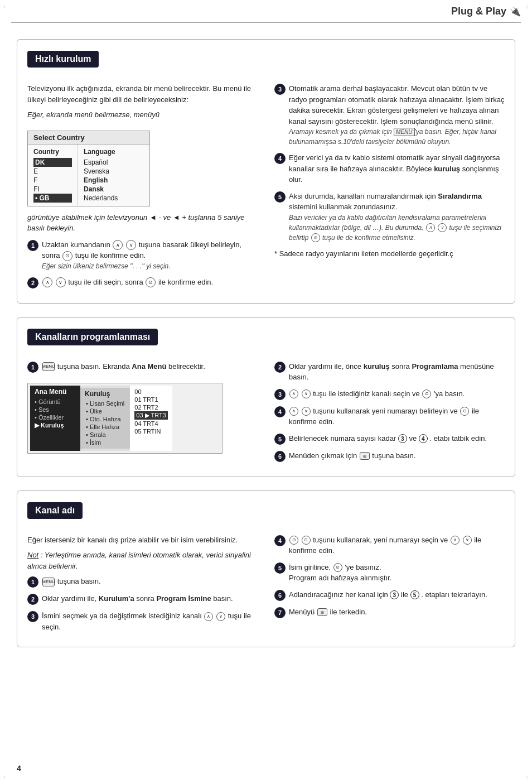 The height and width of the screenshot is (784, 532). Describe the element at coordinates (381, 540) in the screenshot. I see `step4-s3-text: tuşunu kullanarak, yeni numarayı seçin v…` at that location.